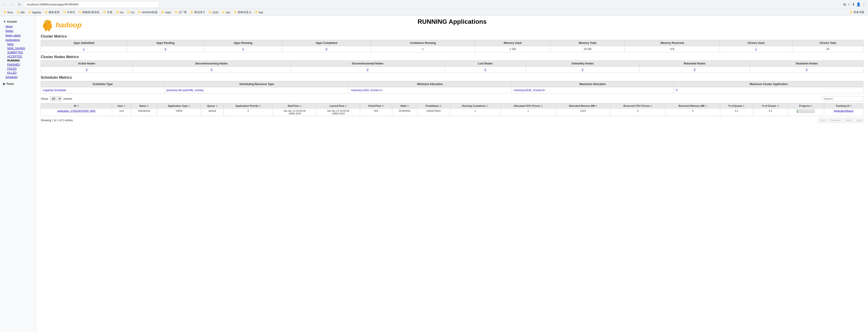 The image size is (868, 332). I want to click on sidebar-cluster-header: ▼ Cluster, so click(18, 22).